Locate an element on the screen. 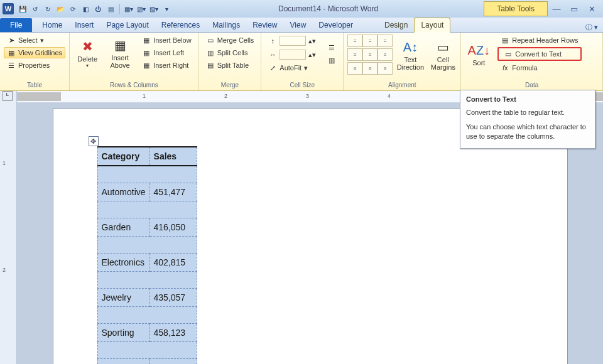 This screenshot has width=603, height=364. table-row: Jewelry435,057 is located at coordinates (147, 297).